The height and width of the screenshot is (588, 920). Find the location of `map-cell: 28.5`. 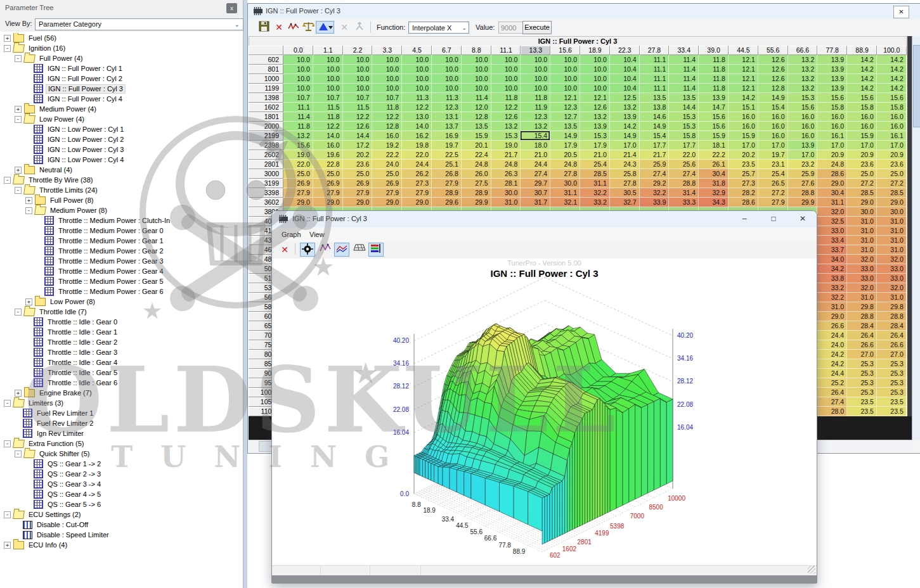

map-cell: 28.5 is located at coordinates (891, 193).